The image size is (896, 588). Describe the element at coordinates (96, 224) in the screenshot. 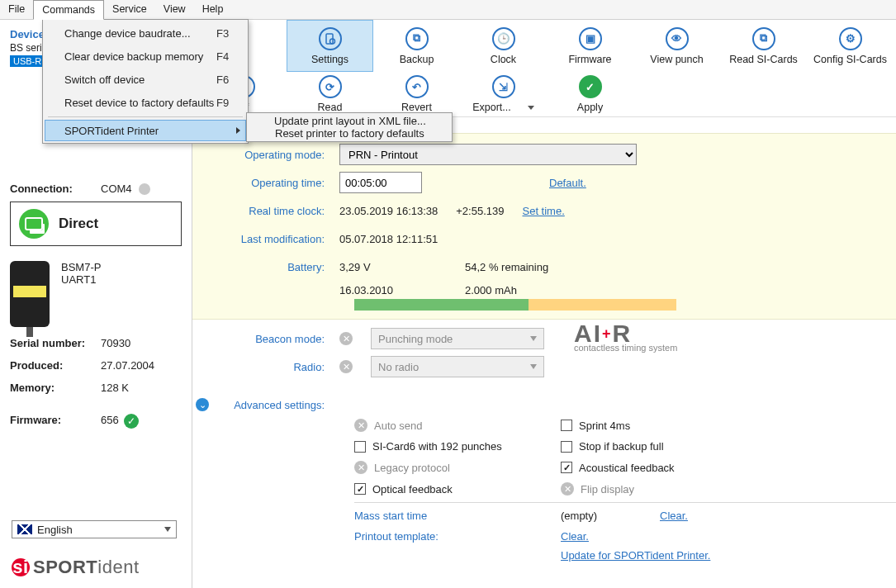

I see `direct-mode-box: Direct` at that location.